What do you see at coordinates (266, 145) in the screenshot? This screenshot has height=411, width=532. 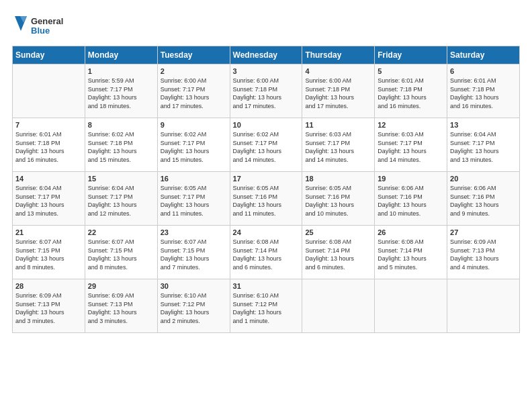 I see `calendar-cell: 10Sunrise: 6:02 AM Sunset: 7:17 PM Dayli…` at bounding box center [266, 145].